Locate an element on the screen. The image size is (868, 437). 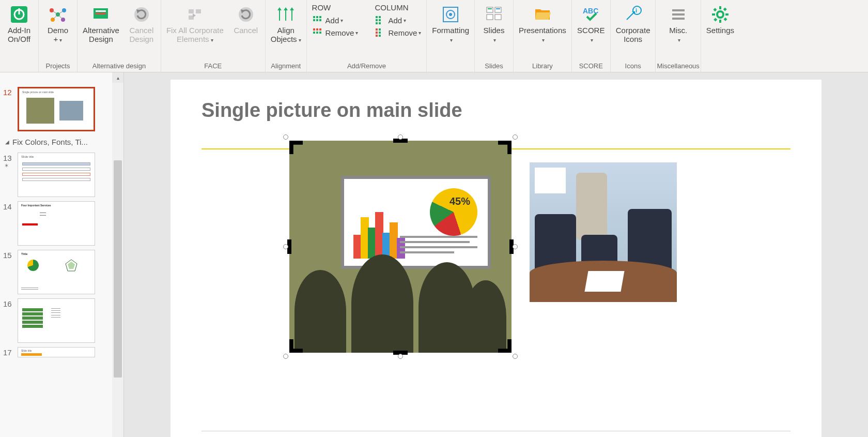
selected-image: 45% is located at coordinates (400, 247).